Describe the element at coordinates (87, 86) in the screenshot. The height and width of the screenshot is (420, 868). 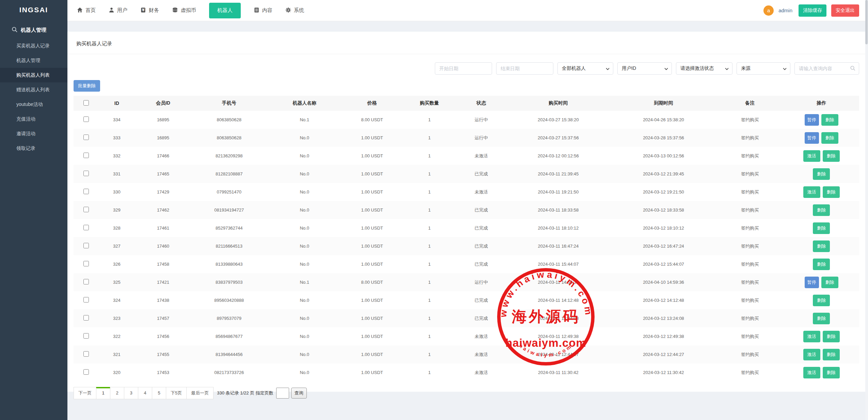
I see `bulk-delete-button: 批量删除` at that location.